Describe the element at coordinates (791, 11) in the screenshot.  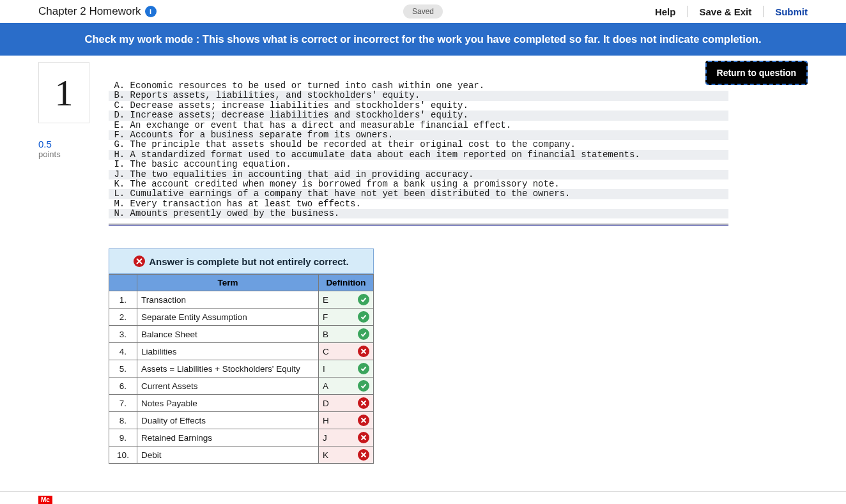
I see `submit-link: Submit` at that location.